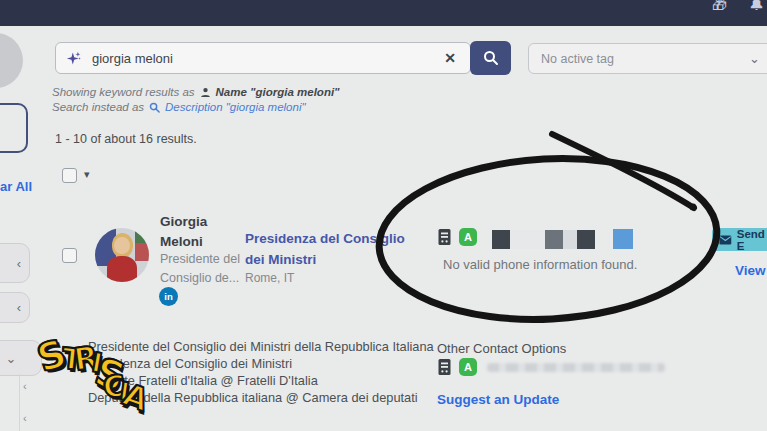 The image size is (767, 431). Describe the element at coordinates (200, 269) in the screenshot. I see `contact-title: Presidente del Consiglio de...` at that location.